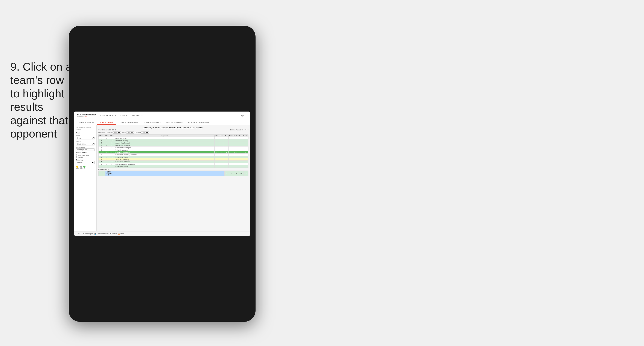 Image resolution: width=644 pixels, height=346 pixels. What do you see at coordinates (174, 159) in the screenshot?
I see `table-row: 14-1Texas Tech University` at bounding box center [174, 159].